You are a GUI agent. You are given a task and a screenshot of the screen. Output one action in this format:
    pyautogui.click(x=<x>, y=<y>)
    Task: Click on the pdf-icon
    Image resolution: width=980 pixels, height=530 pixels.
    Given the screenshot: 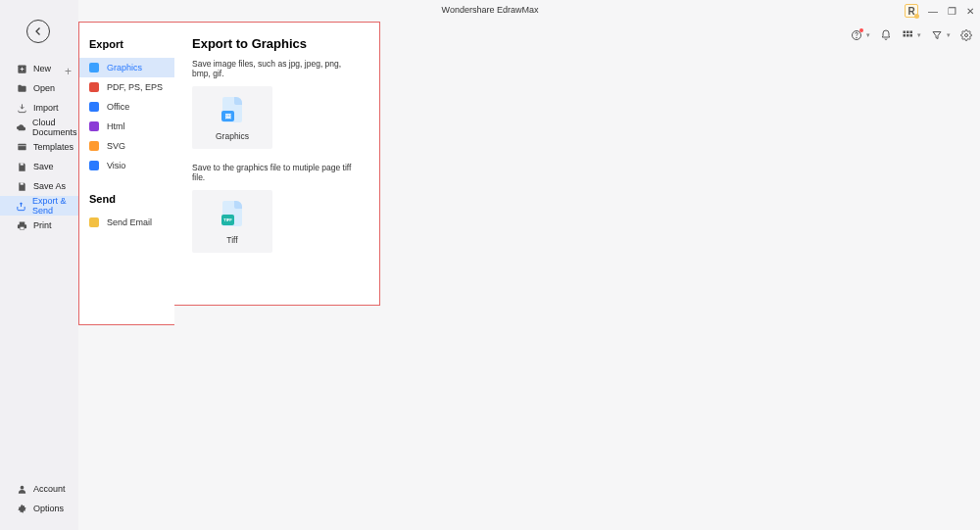 What is the action you would take?
    pyautogui.click(x=94, y=87)
    